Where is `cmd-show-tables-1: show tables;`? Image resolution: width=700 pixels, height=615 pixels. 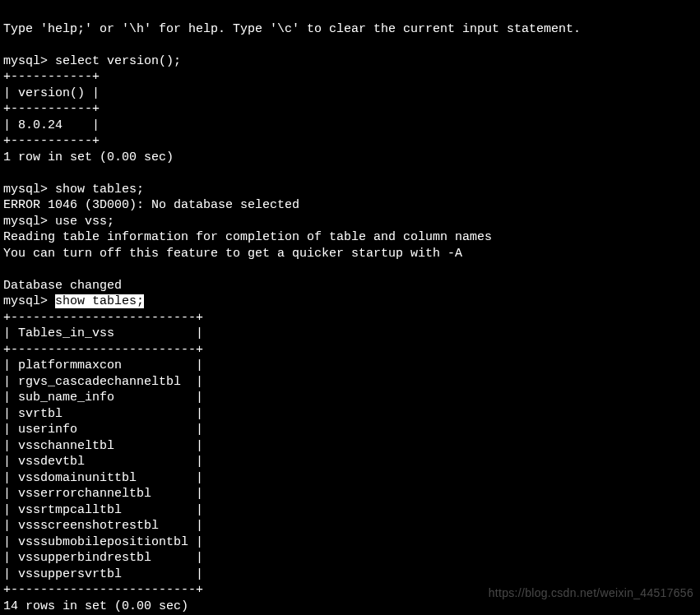
cmd-show-tables-1: show tables; is located at coordinates (100, 189).